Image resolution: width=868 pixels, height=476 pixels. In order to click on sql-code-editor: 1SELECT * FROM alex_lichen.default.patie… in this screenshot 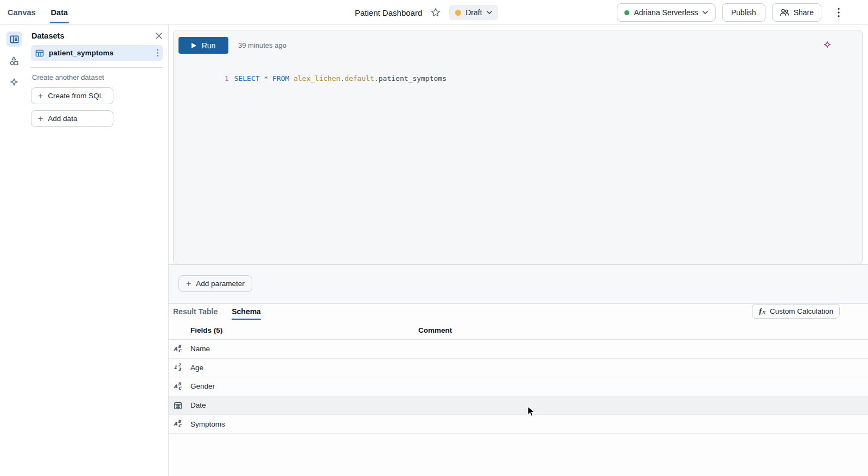, I will do `click(514, 79)`.